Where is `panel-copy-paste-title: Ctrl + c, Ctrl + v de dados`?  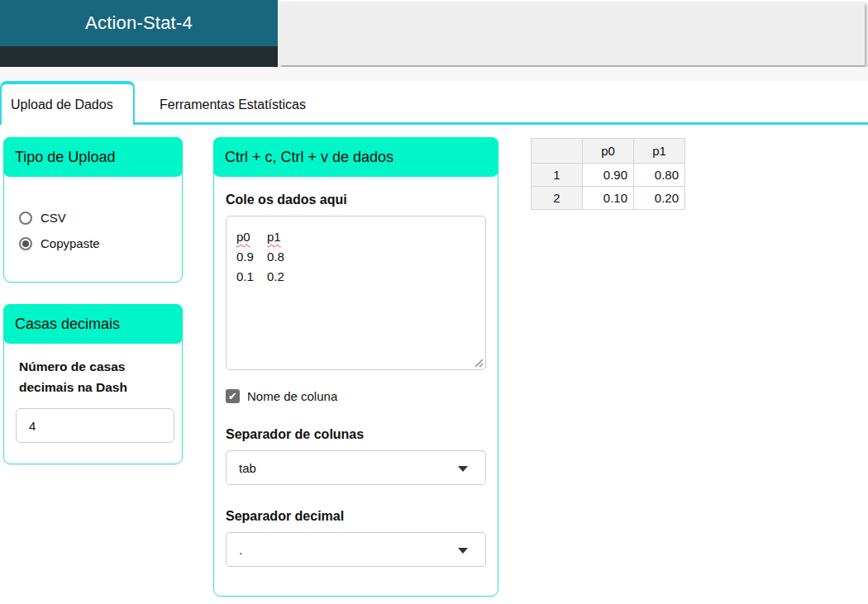
panel-copy-paste-title: Ctrl + c, Ctrl + v de dados is located at coordinates (309, 157).